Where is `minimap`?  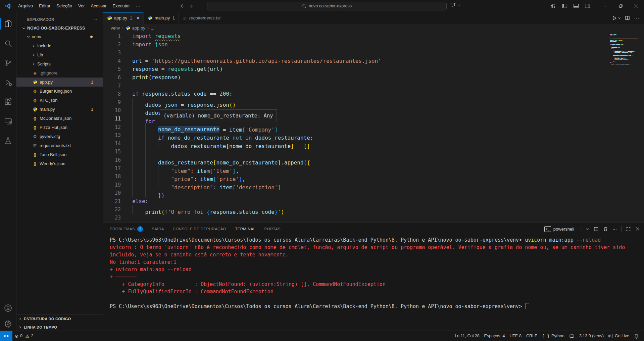 minimap is located at coordinates (626, 50).